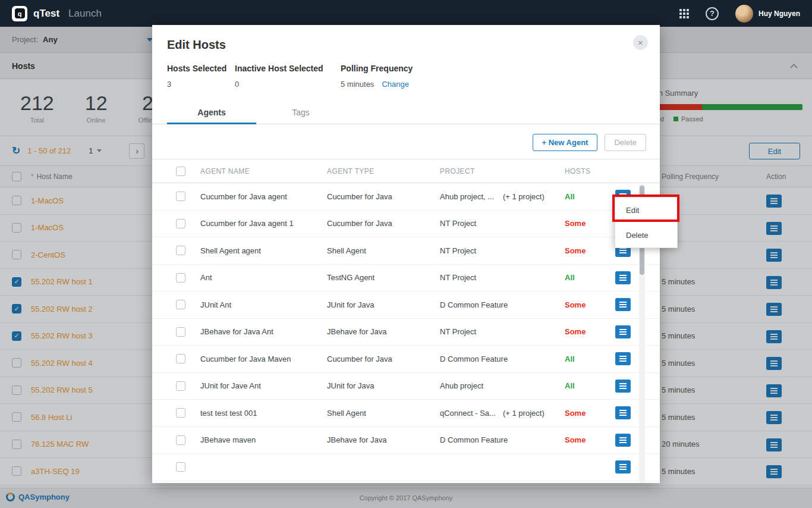 The width and height of the screenshot is (812, 508). What do you see at coordinates (301, 112) in the screenshot?
I see `tab-tags: Tags` at bounding box center [301, 112].